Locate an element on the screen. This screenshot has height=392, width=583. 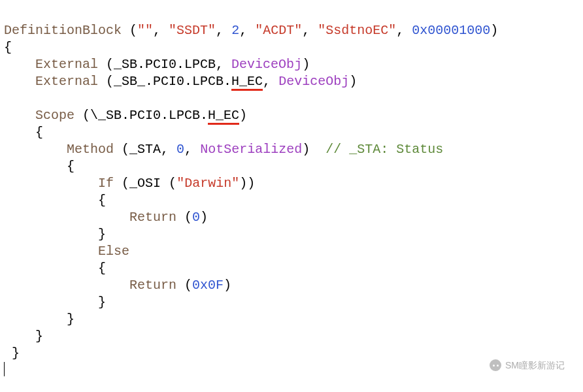
kw-if: If is located at coordinates (106, 183).